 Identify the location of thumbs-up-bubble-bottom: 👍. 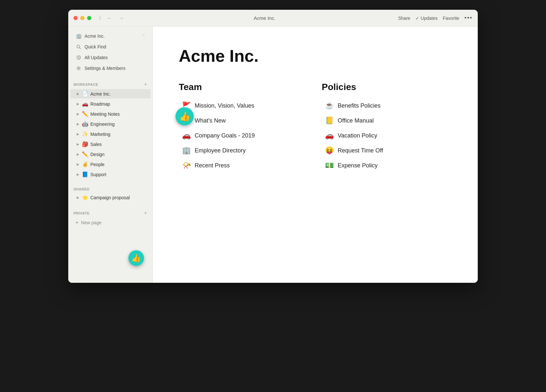
(136, 258).